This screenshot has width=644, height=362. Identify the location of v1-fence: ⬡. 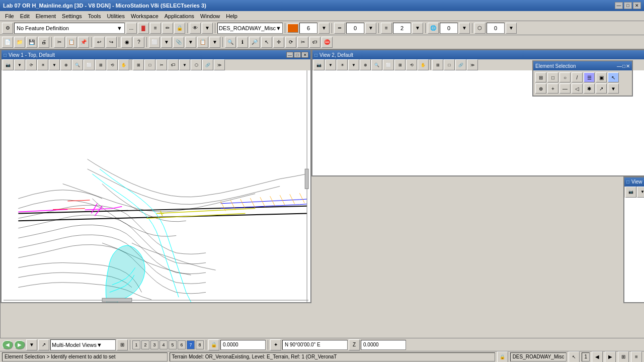
(196, 65).